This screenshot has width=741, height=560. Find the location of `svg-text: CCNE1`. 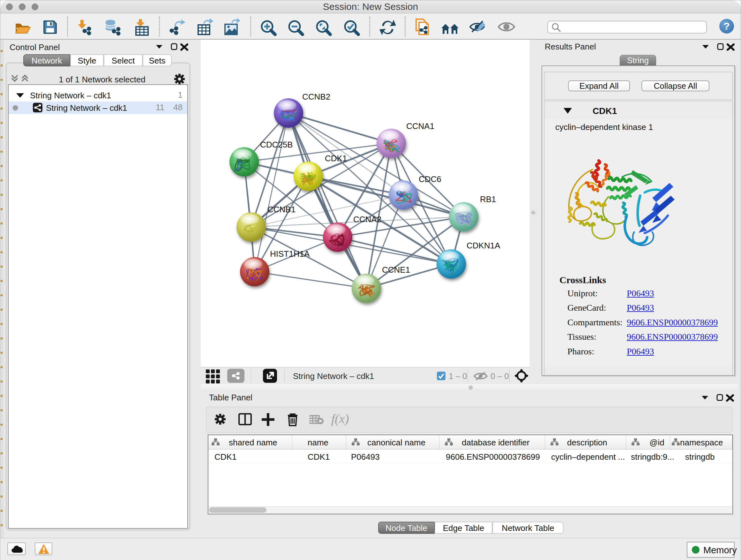

svg-text: CCNE1 is located at coordinates (396, 270).